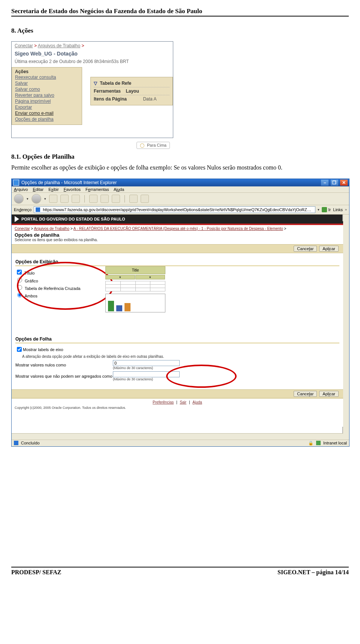 This screenshot has width=360, height=644. I want to click on preview-chart, so click(135, 303).